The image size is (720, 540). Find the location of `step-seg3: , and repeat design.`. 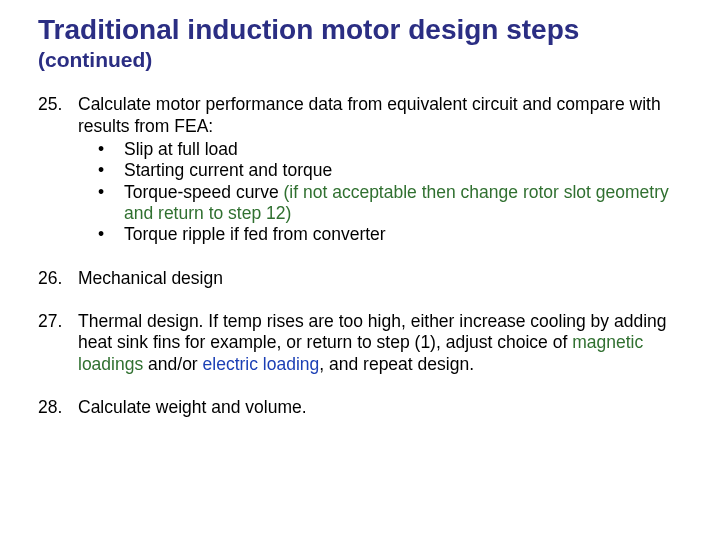

step-seg3: , and repeat design. is located at coordinates (396, 364).